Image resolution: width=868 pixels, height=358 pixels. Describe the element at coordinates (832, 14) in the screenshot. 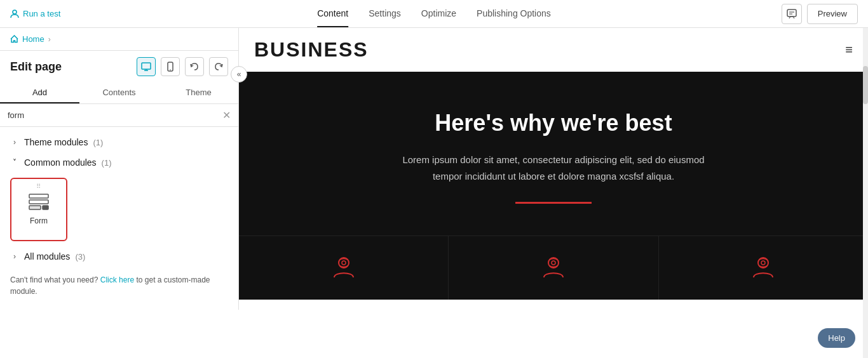

I see `preview-button: Preview` at that location.